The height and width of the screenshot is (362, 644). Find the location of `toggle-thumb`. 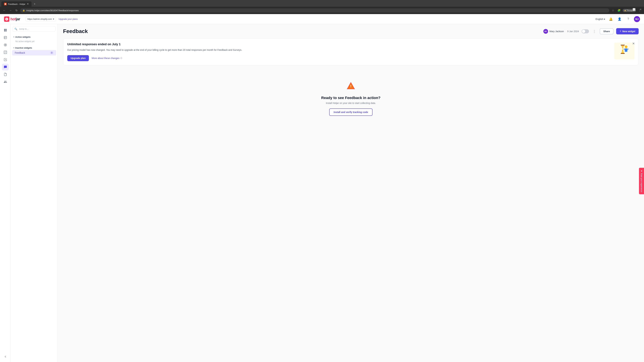

toggle-thumb is located at coordinates (584, 31).